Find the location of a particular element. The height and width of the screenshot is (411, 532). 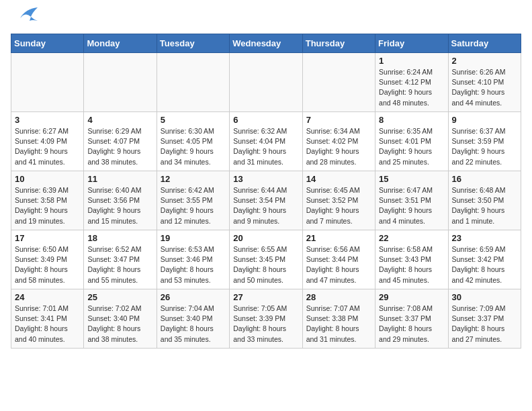

calendar-cell: 17Sunrise: 6:50 AM Sunset: 3:49 PM Dayli… is located at coordinates (48, 260).